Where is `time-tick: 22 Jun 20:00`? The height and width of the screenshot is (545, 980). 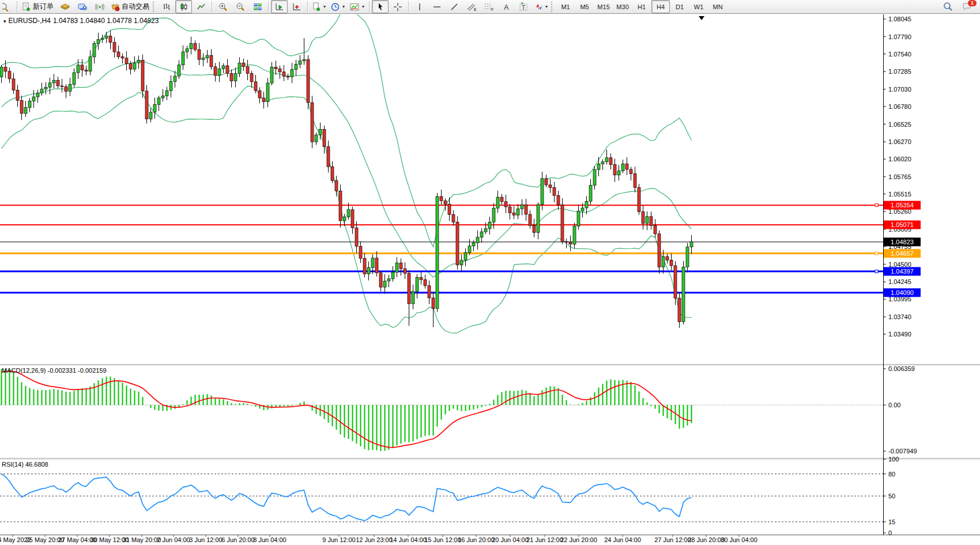
time-tick: 22 Jun 20:00 is located at coordinates (579, 540).